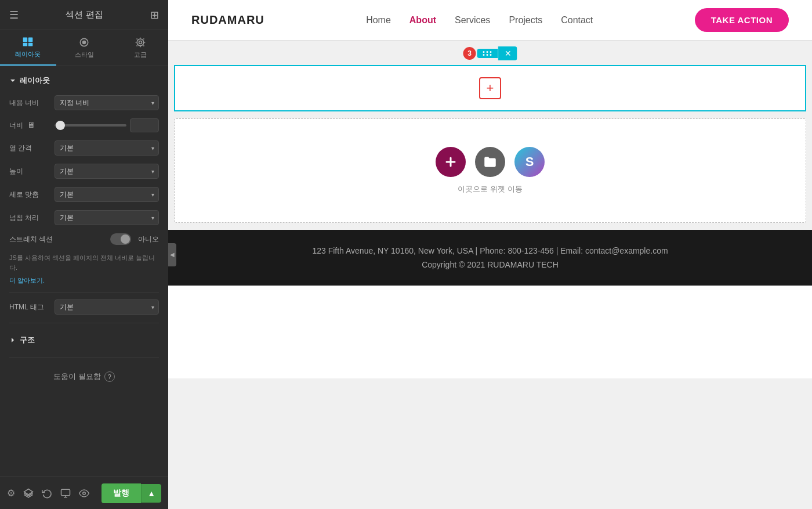 This screenshot has width=812, height=509. Describe the element at coordinates (490, 162) in the screenshot. I see `widget-icons-row: S` at that location.